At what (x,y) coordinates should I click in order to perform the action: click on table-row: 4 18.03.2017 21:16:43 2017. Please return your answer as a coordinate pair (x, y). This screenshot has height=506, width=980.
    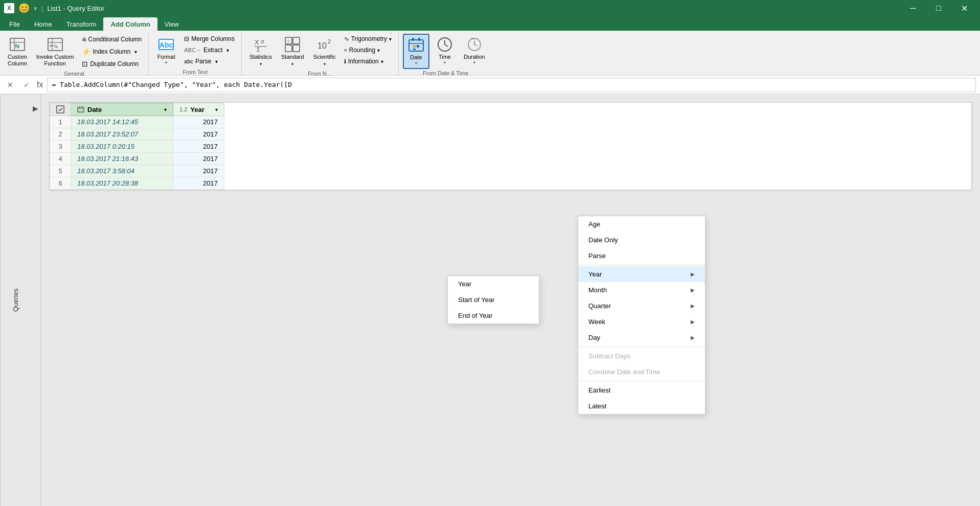
    Looking at the image, I should click on (137, 159).